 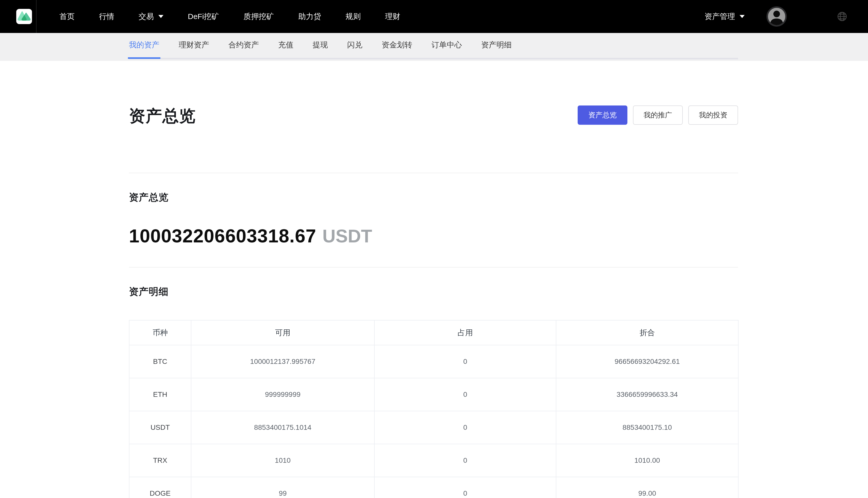 What do you see at coordinates (786, 16) in the screenshot?
I see `navbar-right: 资产管理` at bounding box center [786, 16].